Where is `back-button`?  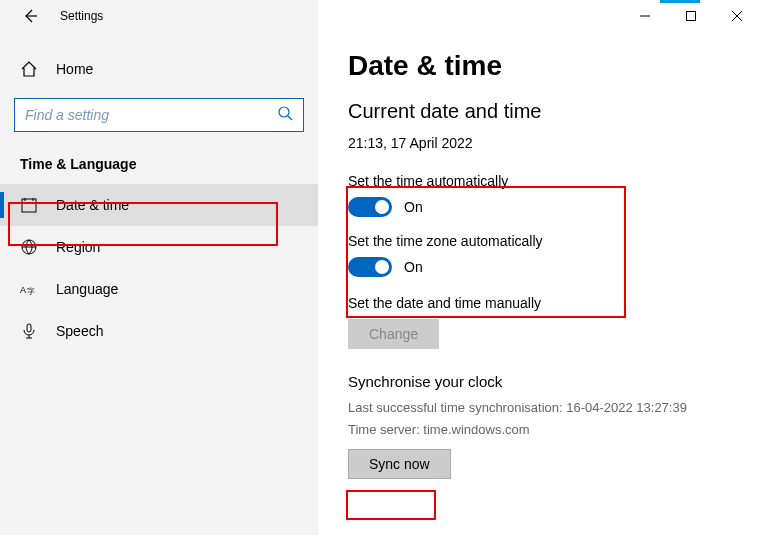 back-button is located at coordinates (30, 16).